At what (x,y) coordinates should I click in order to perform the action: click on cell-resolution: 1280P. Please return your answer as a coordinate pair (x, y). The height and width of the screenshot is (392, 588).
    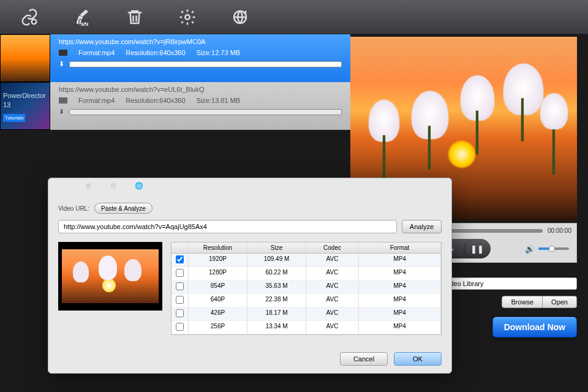
    Looking at the image, I should click on (218, 273).